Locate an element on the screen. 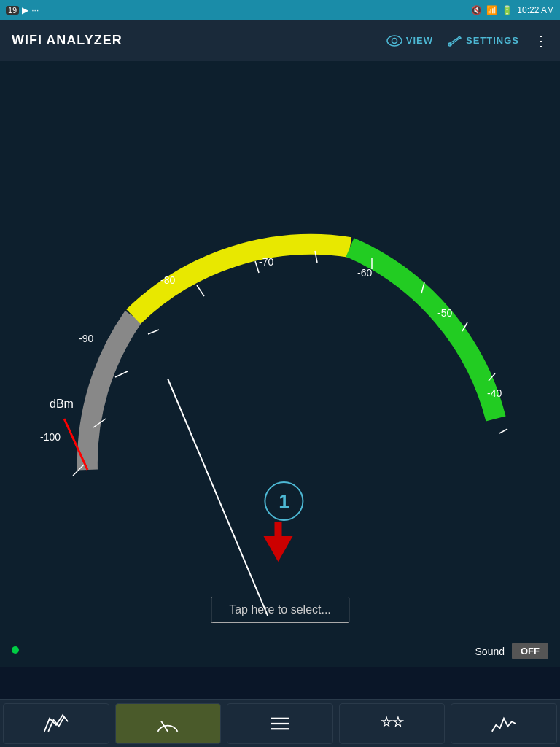 This screenshot has width=560, height=747. notification-count: 19 is located at coordinates (12, 10).